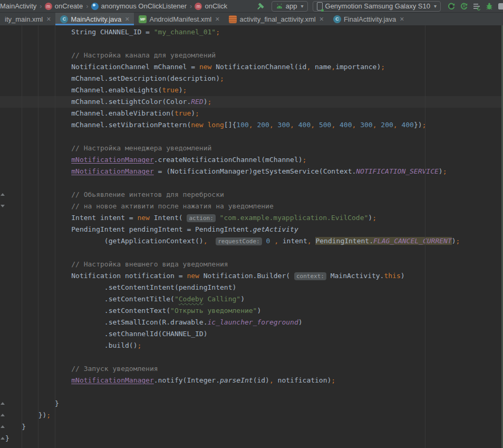 The height and width of the screenshot is (448, 503). What do you see at coordinates (121, 345) in the screenshot?
I see `code-token: .build()` at bounding box center [121, 345].